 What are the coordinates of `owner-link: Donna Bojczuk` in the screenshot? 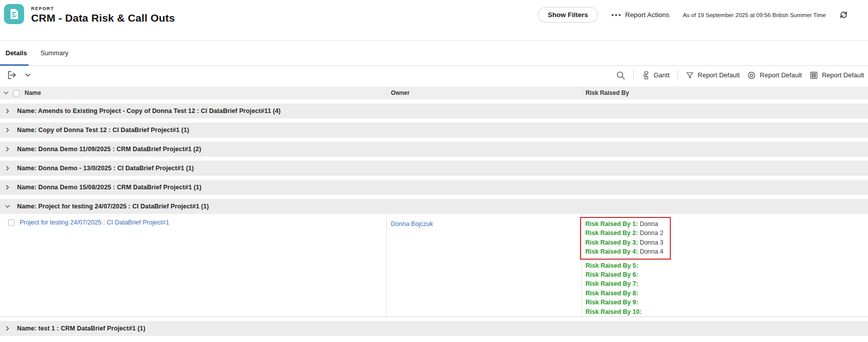 It's located at (412, 224).